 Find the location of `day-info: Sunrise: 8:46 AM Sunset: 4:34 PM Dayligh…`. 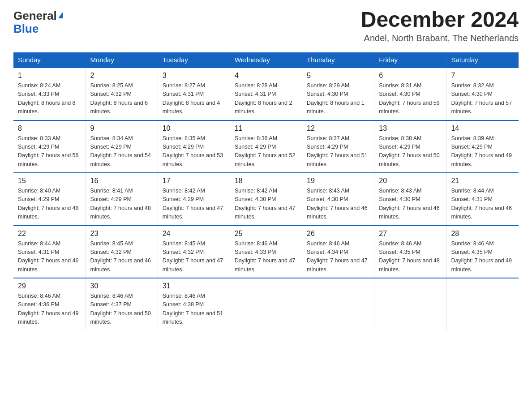

day-info: Sunrise: 8:46 AM Sunset: 4:34 PM Dayligh… is located at coordinates (338, 257).